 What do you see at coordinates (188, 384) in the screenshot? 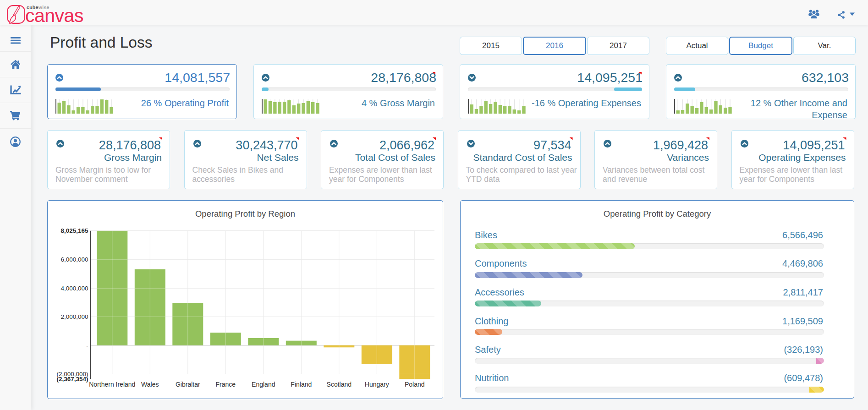
I see `svg-text: Gibraltar` at bounding box center [188, 384].